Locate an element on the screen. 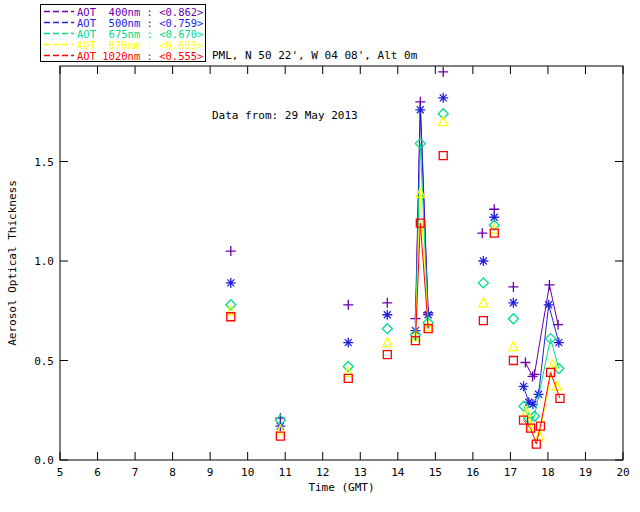  x-axis-label: Time (GMT) is located at coordinates (341, 488).